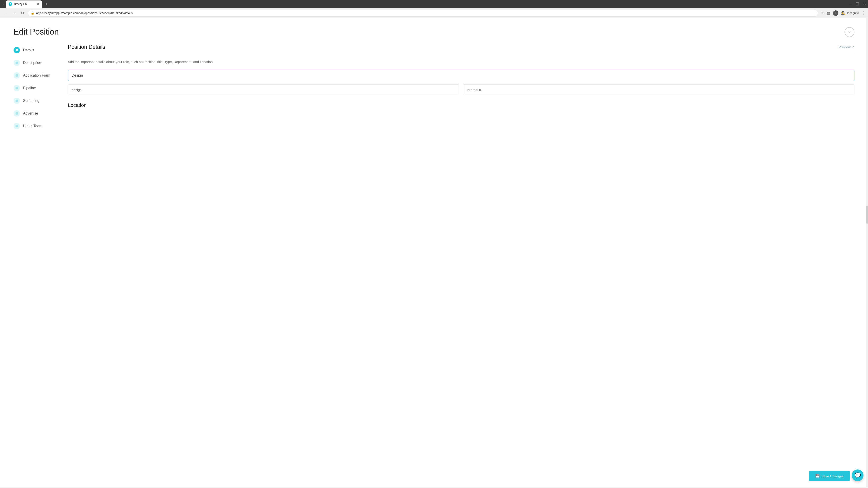  What do you see at coordinates (31, 101) in the screenshot?
I see `sidebar-label-screening: Screening` at bounding box center [31, 101].